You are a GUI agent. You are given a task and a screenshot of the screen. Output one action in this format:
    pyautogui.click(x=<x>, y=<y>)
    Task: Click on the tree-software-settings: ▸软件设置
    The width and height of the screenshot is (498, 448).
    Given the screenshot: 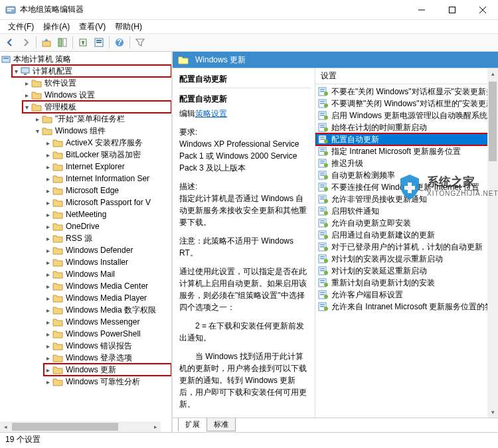 What is the action you would take?
    pyautogui.click(x=97, y=83)
    